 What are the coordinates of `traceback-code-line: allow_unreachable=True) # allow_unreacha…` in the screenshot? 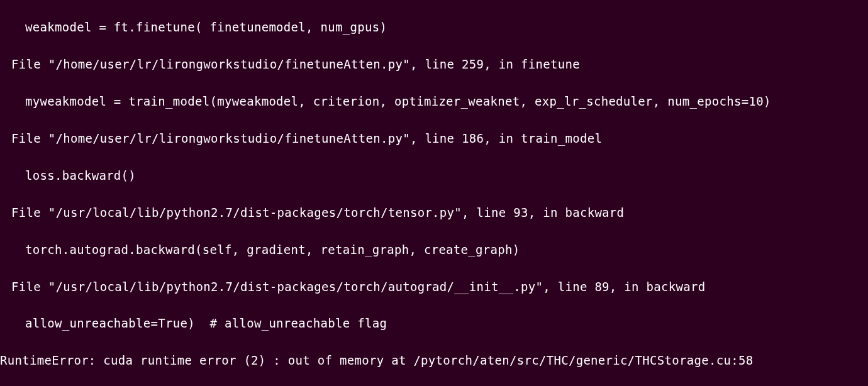 It's located at (433, 323).